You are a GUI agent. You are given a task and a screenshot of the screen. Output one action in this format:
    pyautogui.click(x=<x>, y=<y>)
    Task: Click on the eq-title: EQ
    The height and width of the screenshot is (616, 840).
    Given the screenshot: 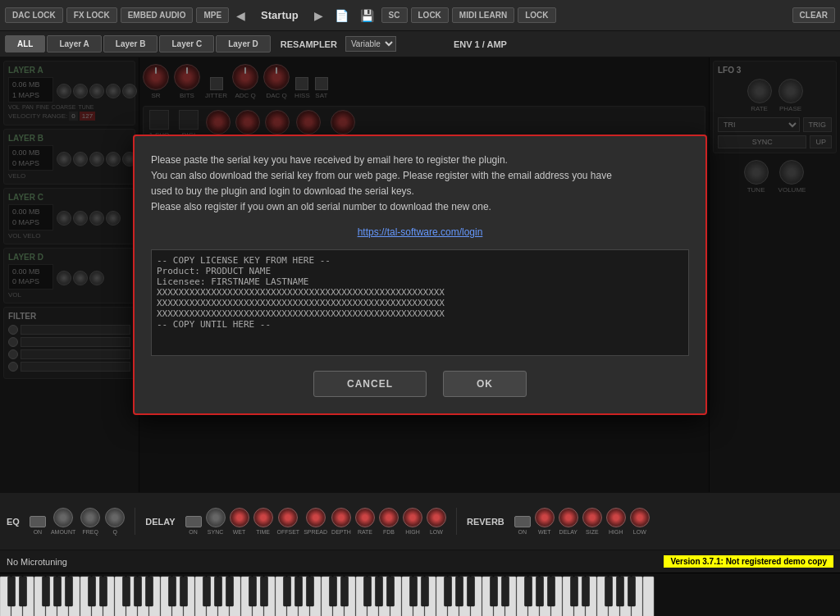 What is the action you would take?
    pyautogui.click(x=13, y=522)
    